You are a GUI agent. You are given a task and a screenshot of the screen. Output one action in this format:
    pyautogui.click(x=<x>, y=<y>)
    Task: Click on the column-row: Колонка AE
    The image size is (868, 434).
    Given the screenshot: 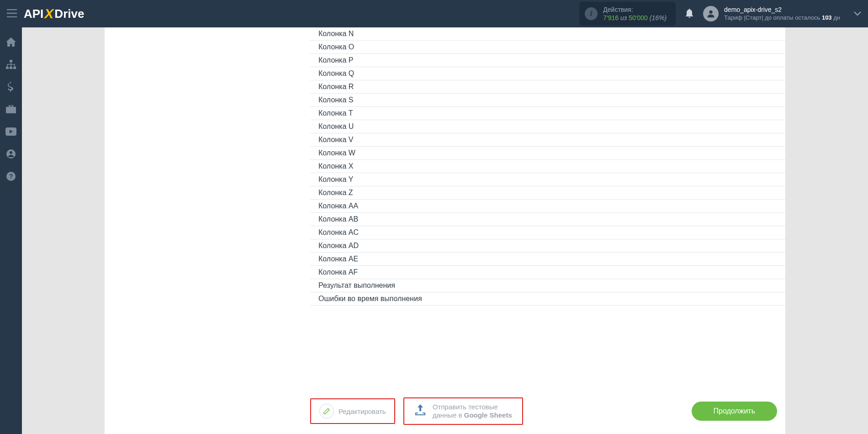 What is the action you would take?
    pyautogui.click(x=548, y=259)
    